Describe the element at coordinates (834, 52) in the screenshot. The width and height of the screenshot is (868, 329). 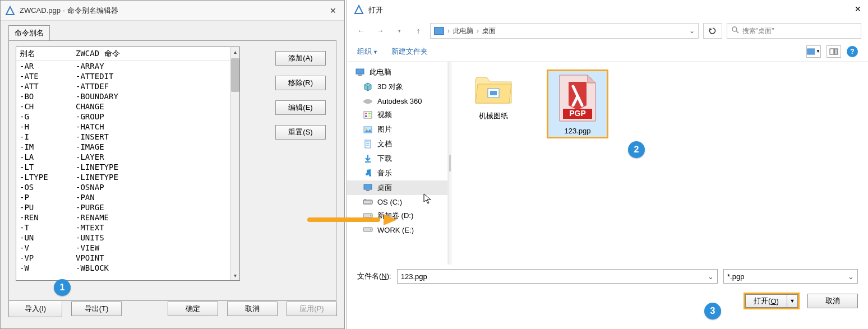
I see `preview-pane-button` at that location.